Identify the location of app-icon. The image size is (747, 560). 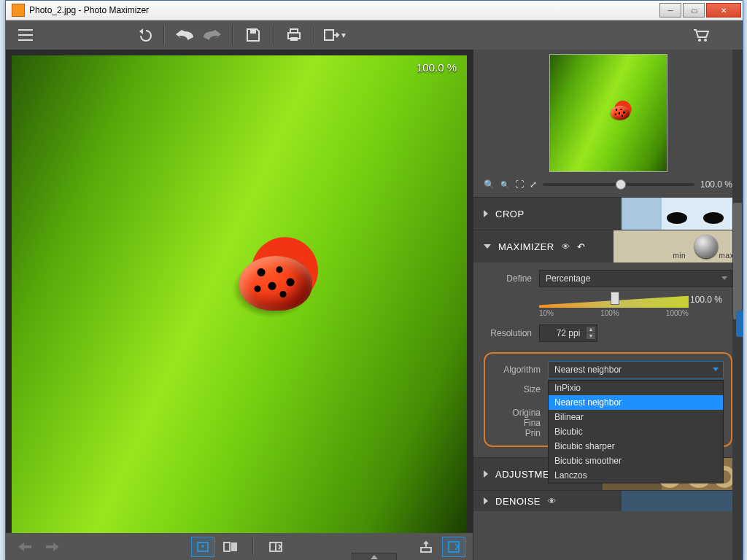
(18, 10).